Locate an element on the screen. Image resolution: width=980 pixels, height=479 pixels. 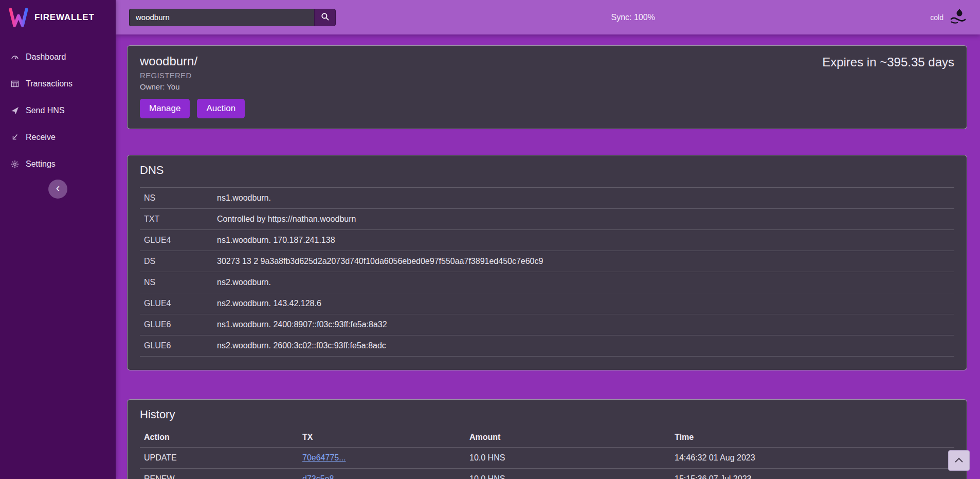
brand: FIREWALLET is located at coordinates (58, 17).